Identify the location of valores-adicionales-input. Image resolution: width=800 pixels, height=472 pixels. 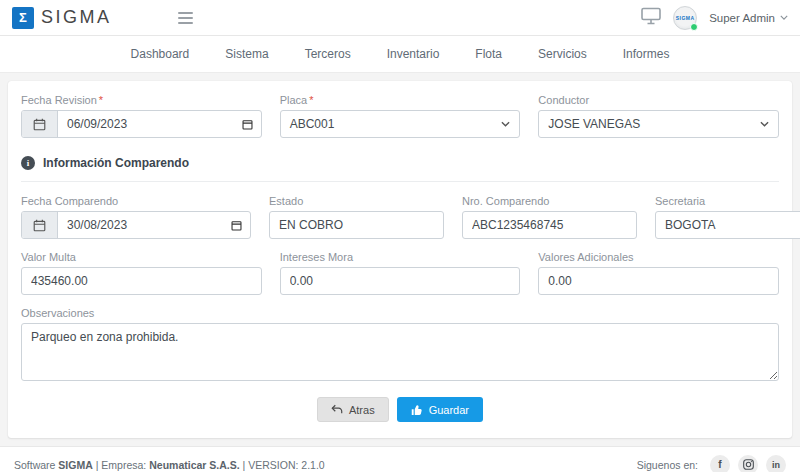
(658, 281).